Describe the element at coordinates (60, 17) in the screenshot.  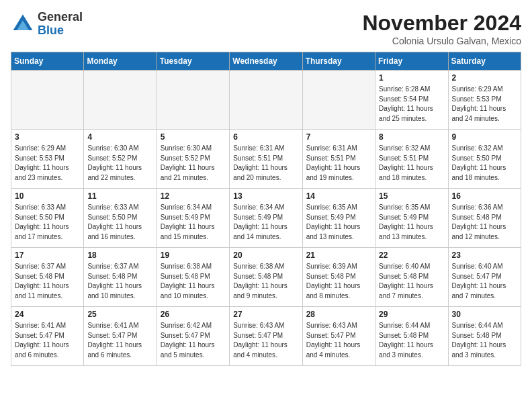
I see `logo-general: General` at that location.